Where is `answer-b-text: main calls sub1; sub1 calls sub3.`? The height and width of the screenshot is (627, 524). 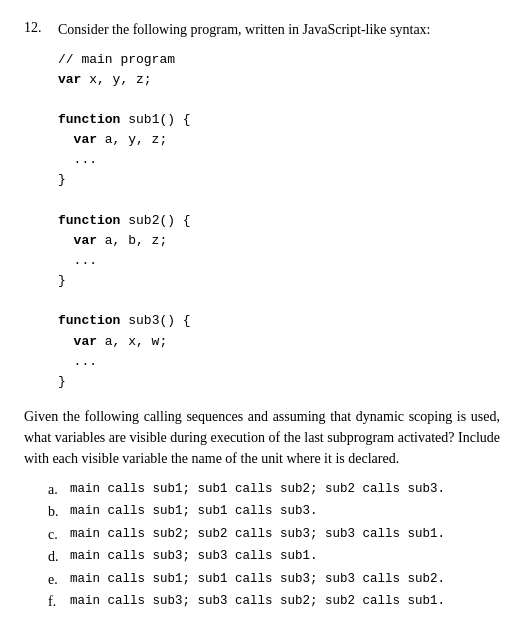
answer-b-text: main calls sub1; sub1 calls sub3. is located at coordinates (194, 512).